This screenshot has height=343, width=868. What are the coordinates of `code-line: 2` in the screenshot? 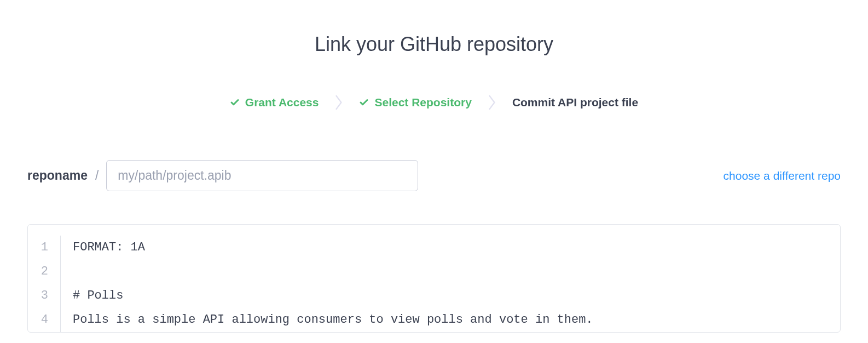 It's located at (434, 272).